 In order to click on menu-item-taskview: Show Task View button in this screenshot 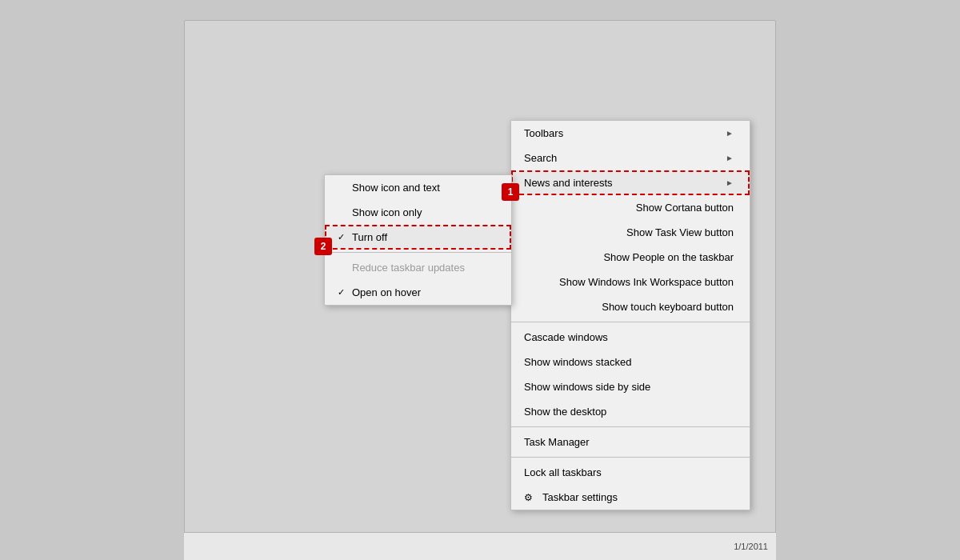, I will do `click(630, 232)`.